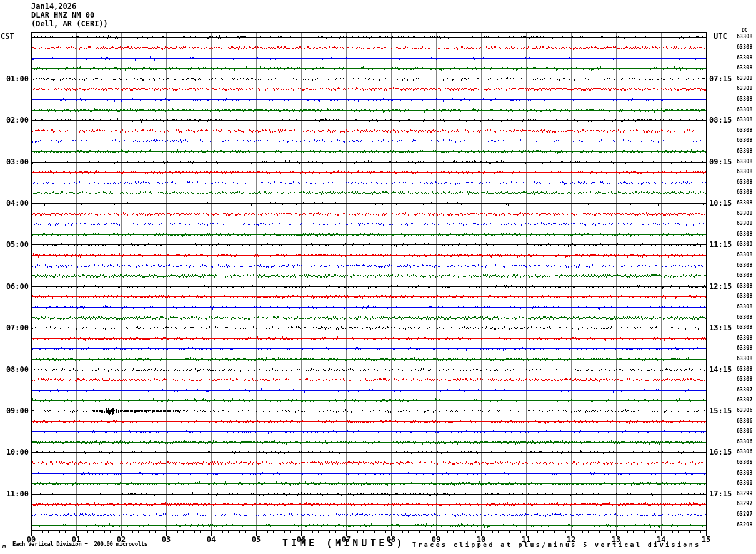  I want to click on utc-time-label: 13:15, so click(724, 328).